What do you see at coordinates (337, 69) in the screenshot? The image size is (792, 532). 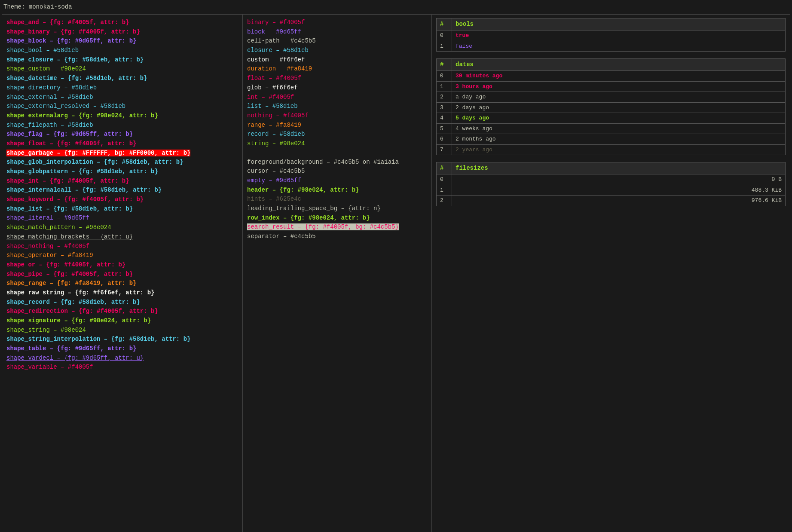 I see `mid-line-duration: duration – #fa8419` at bounding box center [337, 69].